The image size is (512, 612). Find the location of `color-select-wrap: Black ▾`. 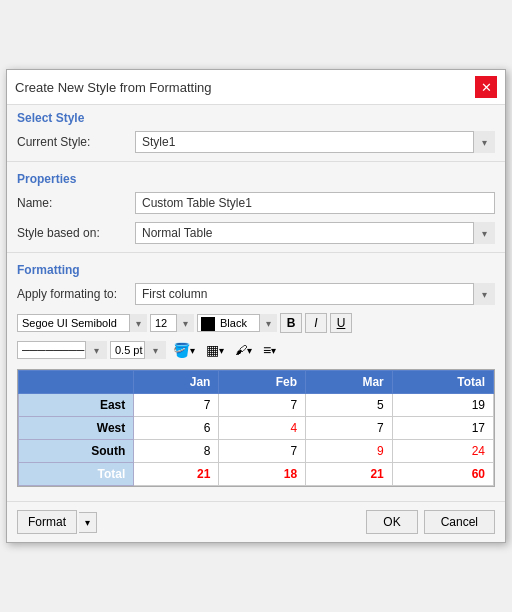

color-select-wrap: Black ▾ is located at coordinates (237, 323).